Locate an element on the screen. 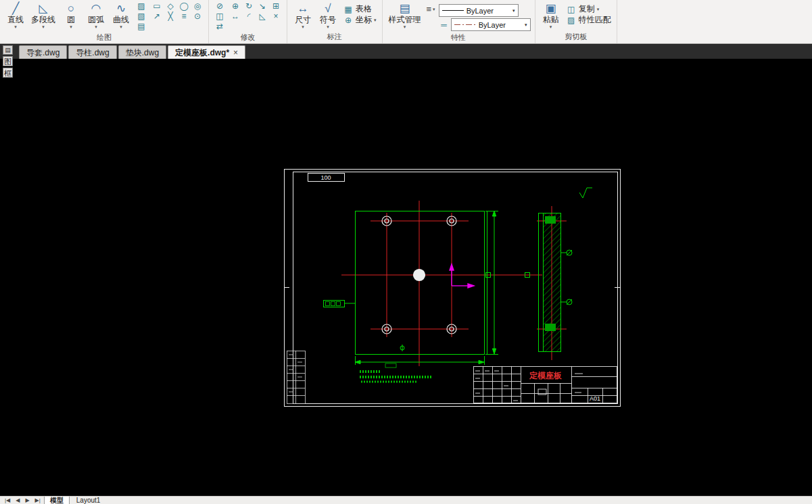 The image size is (812, 504). layout-tab-bar: |◀ ◀ ▶ ▶| 模型 Layout1 is located at coordinates (406, 500).